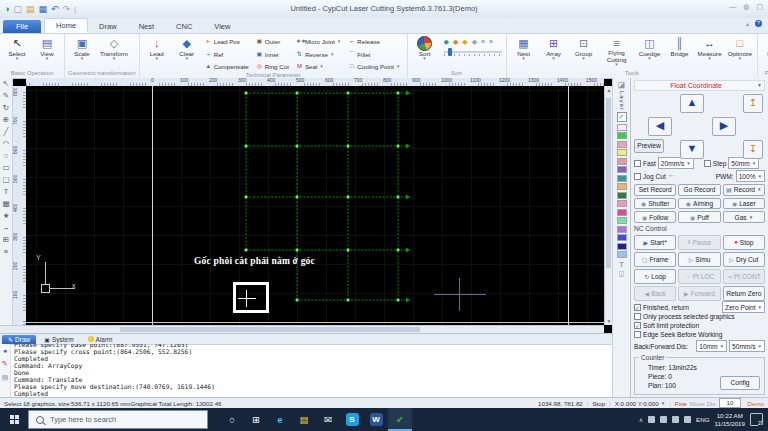 This screenshot has height=431, width=768. I want to click on transform-icon-button: ◇Transform▼, so click(114, 48).